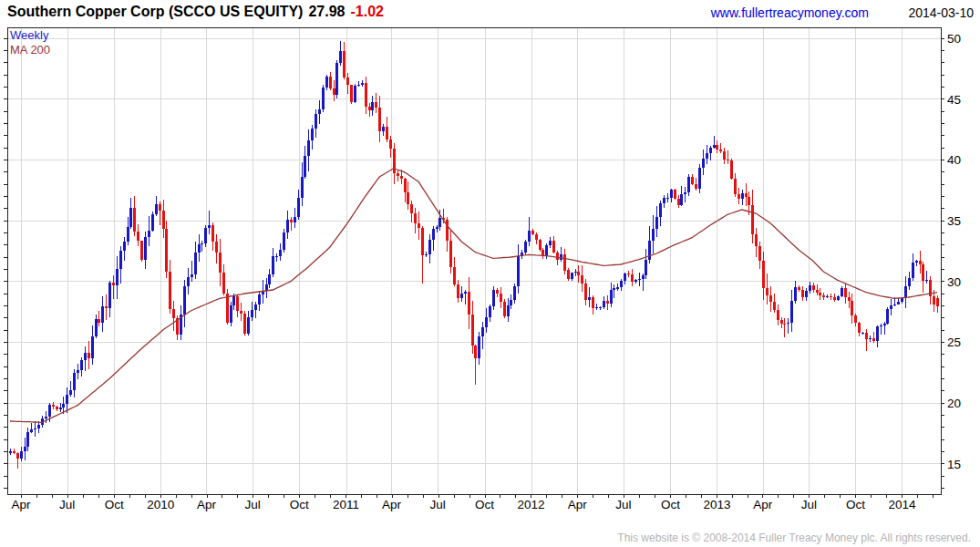 Image resolution: width=980 pixels, height=547 pixels. Describe the element at coordinates (30, 43) in the screenshot. I see `chart-legend: Weekly MA 200` at that location.